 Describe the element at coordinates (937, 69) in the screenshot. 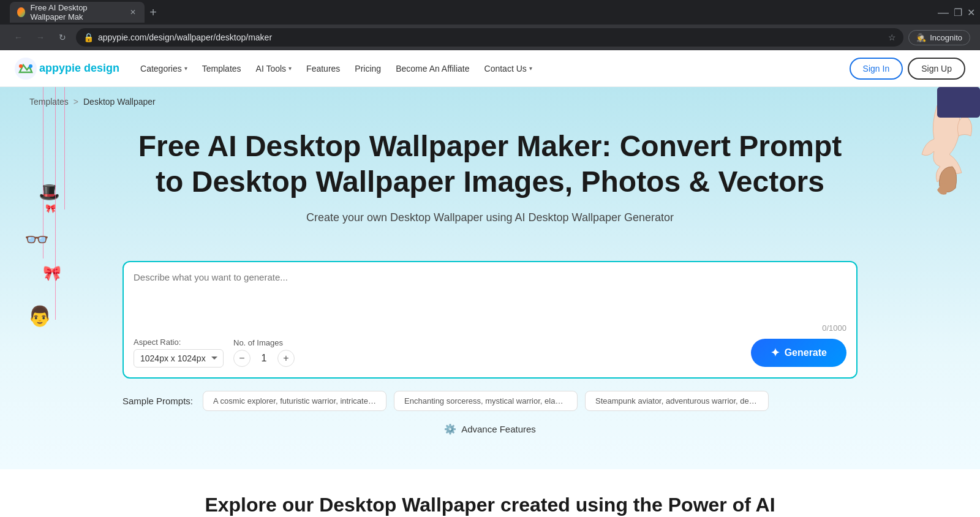

I see `signup-button: Sign Up` at that location.